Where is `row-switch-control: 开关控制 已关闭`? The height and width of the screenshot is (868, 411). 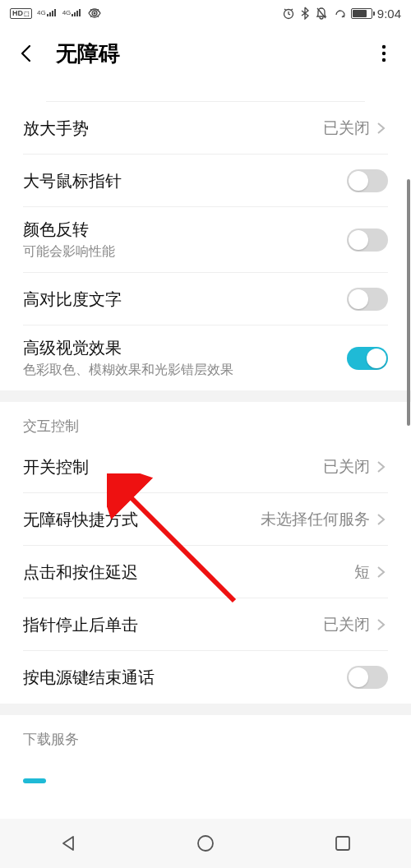
row-switch-control: 开关控制 已关闭 is located at coordinates (206, 467).